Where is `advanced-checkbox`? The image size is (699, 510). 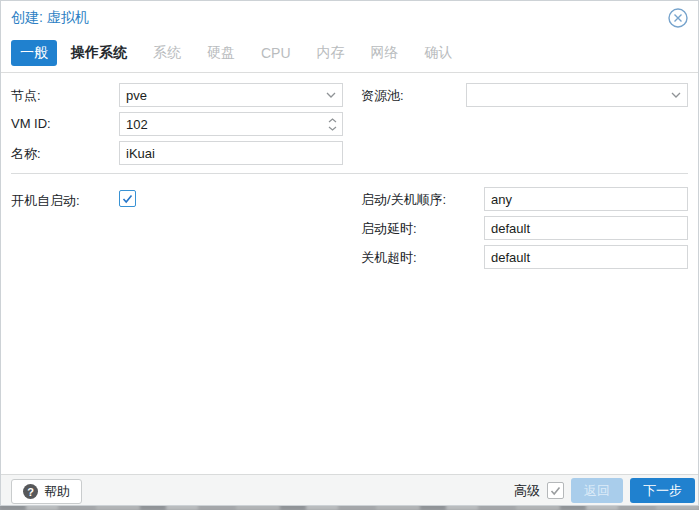 advanced-checkbox is located at coordinates (556, 490).